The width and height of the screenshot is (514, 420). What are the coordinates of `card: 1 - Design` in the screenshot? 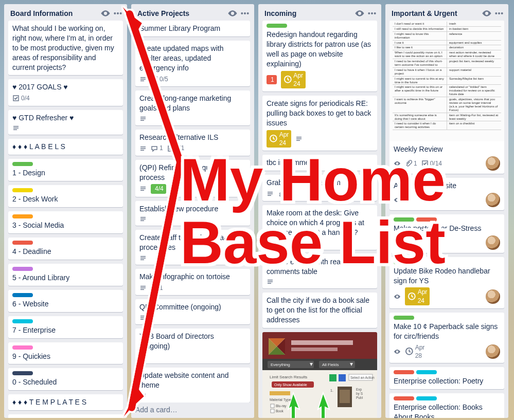 It's located at (66, 170).